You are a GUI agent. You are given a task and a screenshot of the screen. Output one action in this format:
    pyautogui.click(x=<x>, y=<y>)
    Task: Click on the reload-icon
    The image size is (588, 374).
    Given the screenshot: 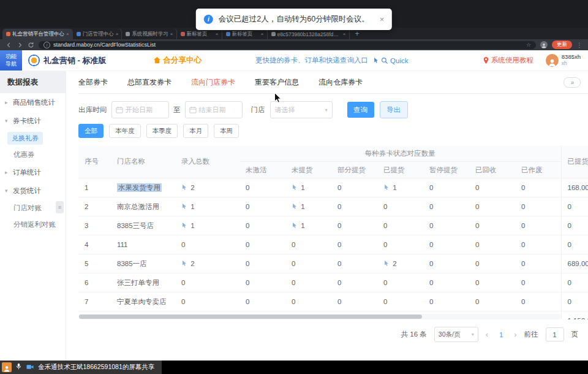 What is the action you would take?
    pyautogui.click(x=31, y=45)
    